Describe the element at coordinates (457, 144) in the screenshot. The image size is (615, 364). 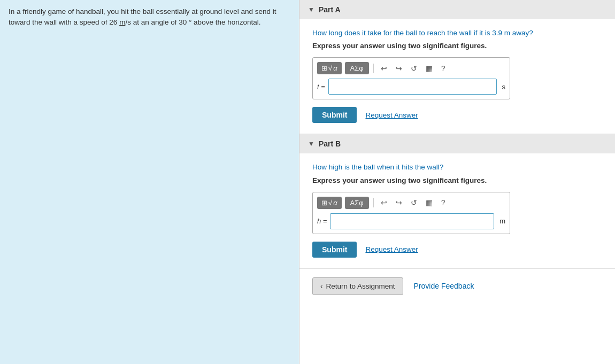
I see `part-b-header: ▼ Part B` at that location.